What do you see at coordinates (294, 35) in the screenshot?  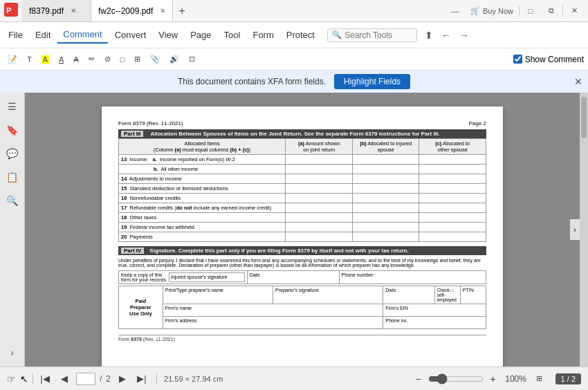 I see `menu-bar: File Edit Comment Convert View Page Tool…` at bounding box center [294, 35].